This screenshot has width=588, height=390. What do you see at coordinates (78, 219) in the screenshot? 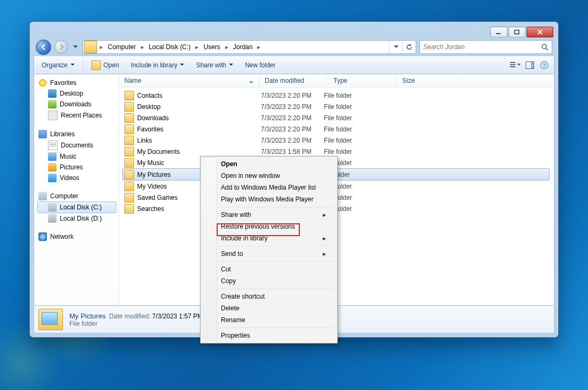
I see `nav-local-disk-d: Local Disk (D:)` at bounding box center [78, 219].